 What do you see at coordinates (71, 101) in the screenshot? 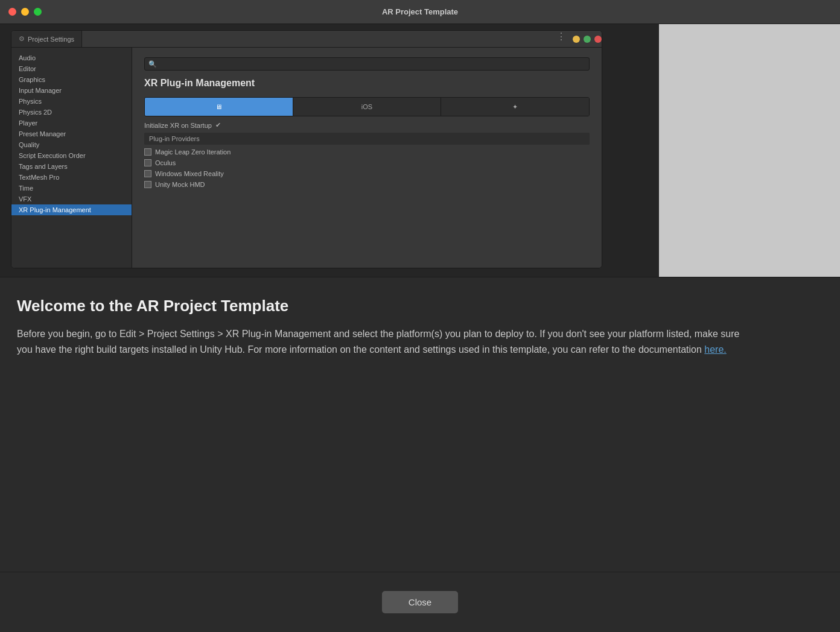
I see `sidebar-item-physics: Physics` at bounding box center [71, 101].